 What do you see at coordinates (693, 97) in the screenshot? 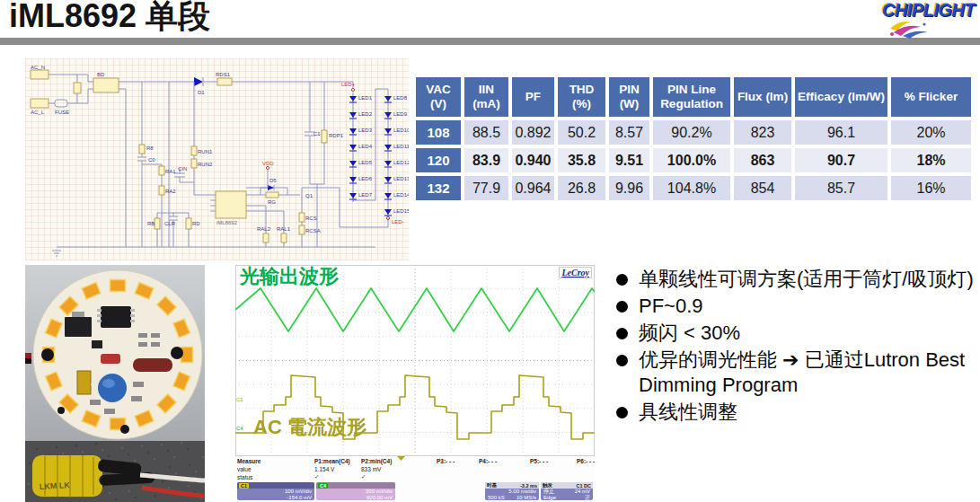
I see `table-header-row: VAC (V)IIN (mA)PFTHD (%)PIN (W)PIN Line …` at bounding box center [693, 97].